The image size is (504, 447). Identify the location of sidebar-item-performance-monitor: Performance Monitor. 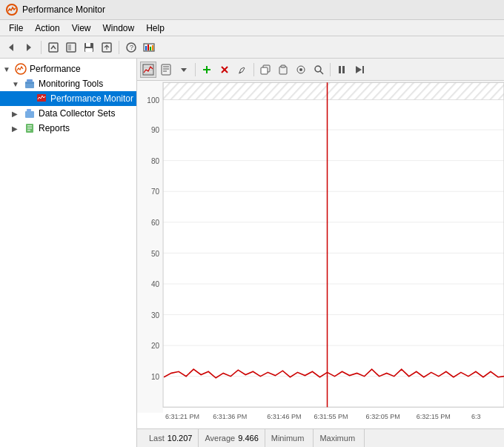
(68, 99).